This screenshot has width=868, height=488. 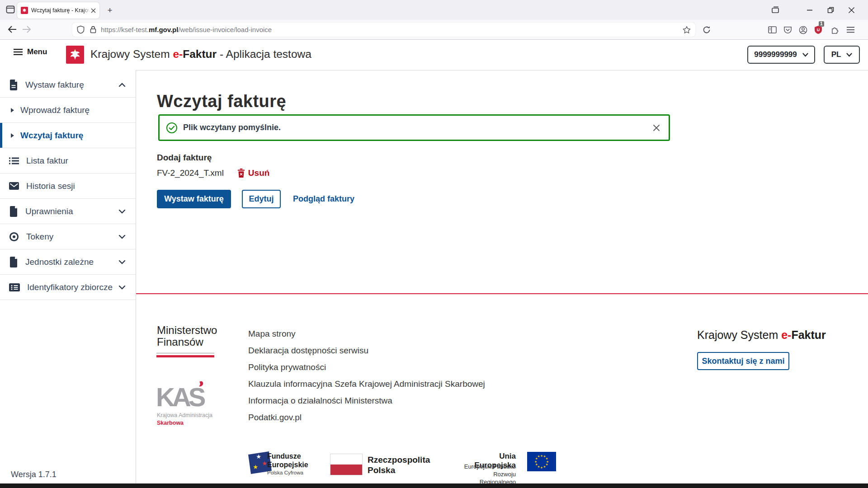 I want to click on ublock-badge: 1, so click(x=821, y=24).